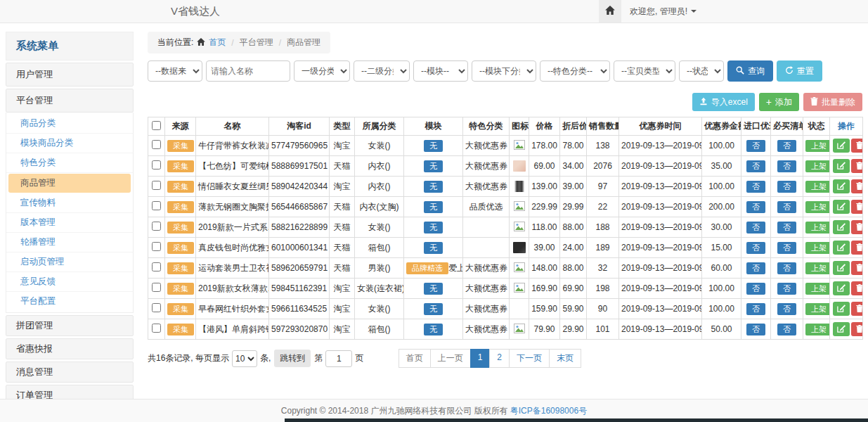 This screenshot has width=868, height=422. I want to click on sidebar-item-message-mgmt: 消息管理, so click(70, 372).